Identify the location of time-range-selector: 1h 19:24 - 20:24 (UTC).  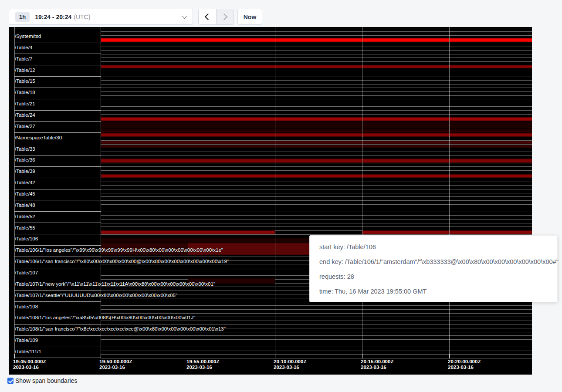
(101, 17).